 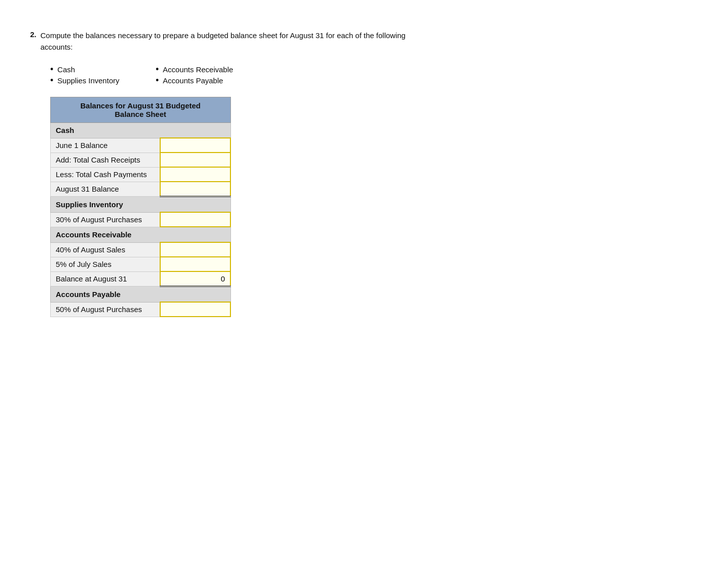 I want to click on table-header-line2: Balance Sheet, so click(x=141, y=114).